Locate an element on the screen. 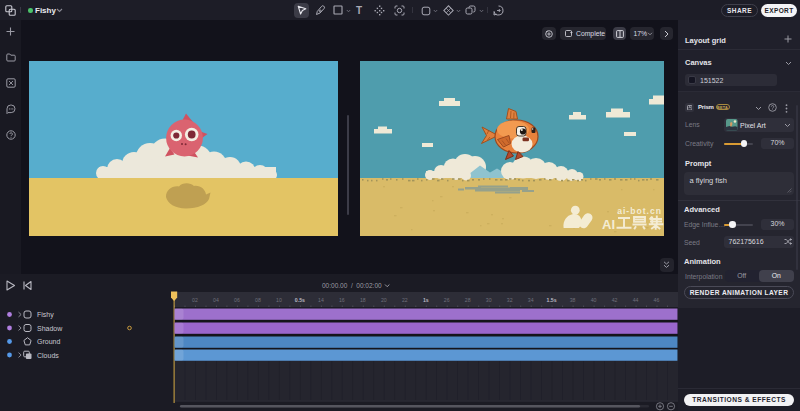 This screenshot has height=411, width=800. svg-text: 14 is located at coordinates (321, 300).